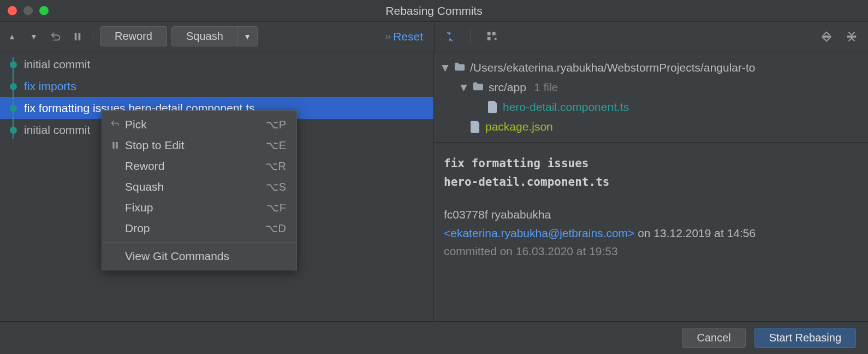  Describe the element at coordinates (34, 37) in the screenshot. I see `move-down-icon` at that location.